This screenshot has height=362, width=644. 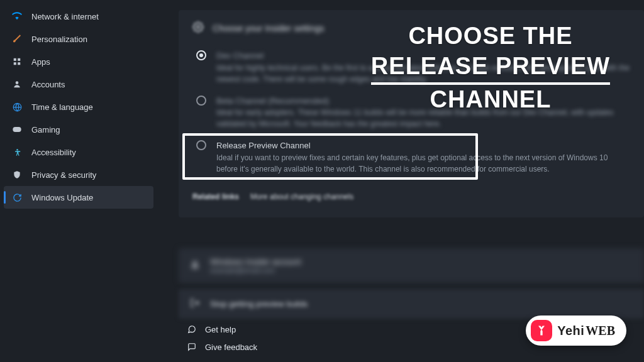 What do you see at coordinates (491, 100) in the screenshot?
I see `overlay-line3: CHANNEL` at bounding box center [491, 100].